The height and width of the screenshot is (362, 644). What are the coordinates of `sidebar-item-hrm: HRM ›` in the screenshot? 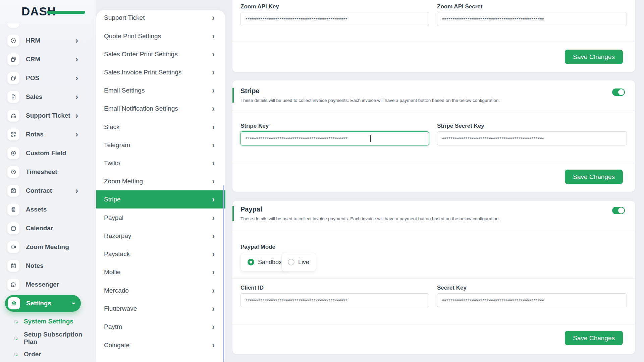 It's located at (48, 41).